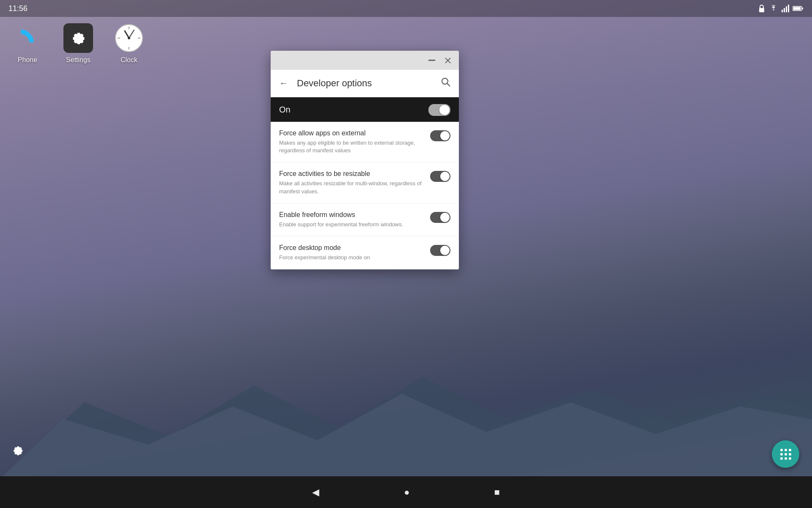  Describe the element at coordinates (351, 133) in the screenshot. I see `setting-title-force-allow: Force allow apps on external` at that location.